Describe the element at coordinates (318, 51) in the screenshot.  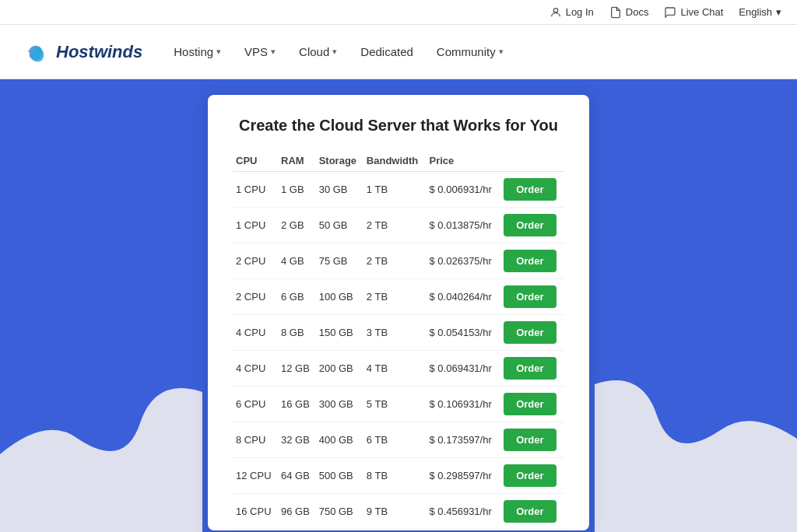
I see `nav-item-cloud: Cloud ▾` at that location.